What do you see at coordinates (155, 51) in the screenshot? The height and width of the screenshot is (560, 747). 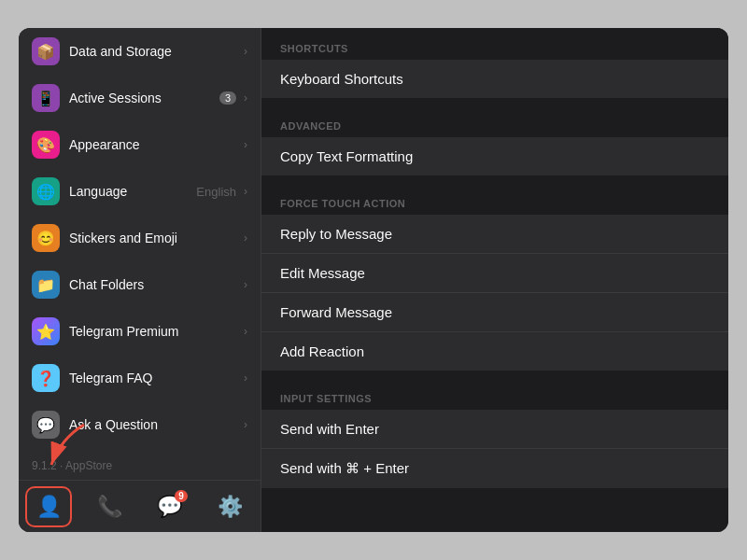 I see `sidebar-label-data-storage: Data and Storage` at bounding box center [155, 51].